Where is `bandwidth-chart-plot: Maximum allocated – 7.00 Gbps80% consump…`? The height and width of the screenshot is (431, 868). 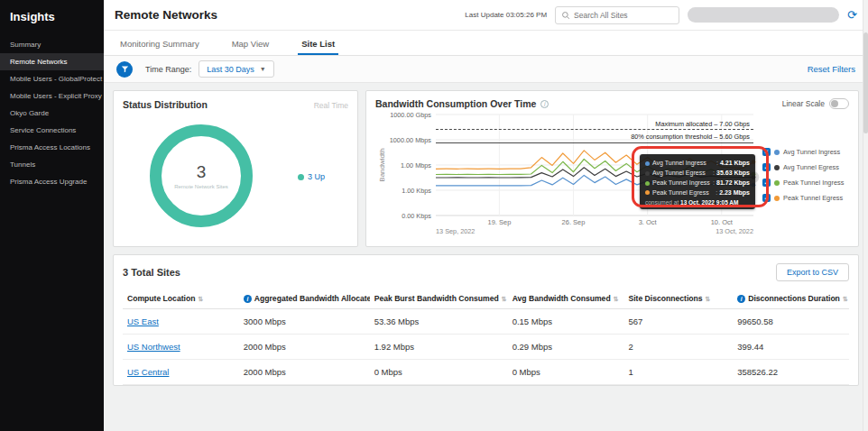 bandwidth-chart-plot: Maximum allocated – 7.00 Gbps80% consump… is located at coordinates (595, 165).